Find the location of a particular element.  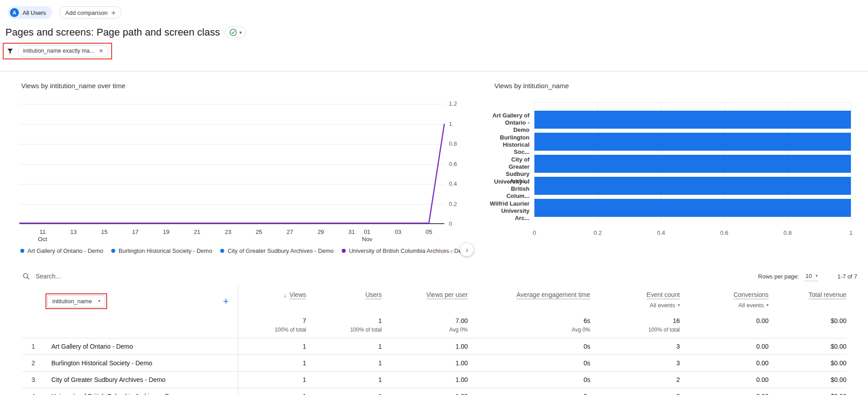

bar-chart-row: BurlingtonHistorical Soc... is located at coordinates (672, 144).